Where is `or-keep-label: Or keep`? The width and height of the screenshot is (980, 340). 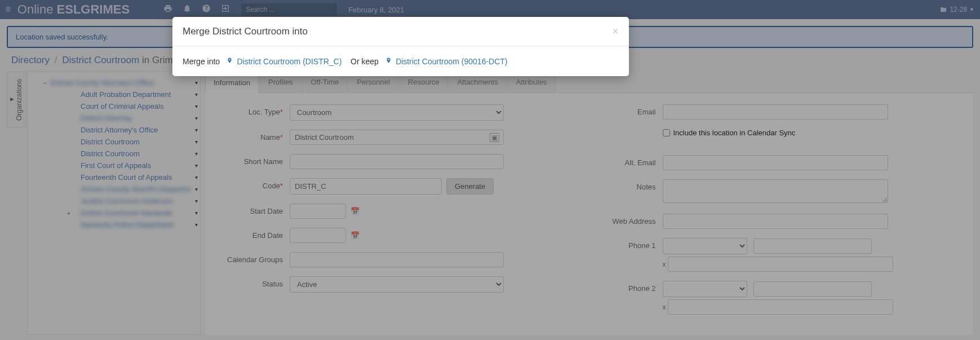 or-keep-label: Or keep is located at coordinates (365, 61).